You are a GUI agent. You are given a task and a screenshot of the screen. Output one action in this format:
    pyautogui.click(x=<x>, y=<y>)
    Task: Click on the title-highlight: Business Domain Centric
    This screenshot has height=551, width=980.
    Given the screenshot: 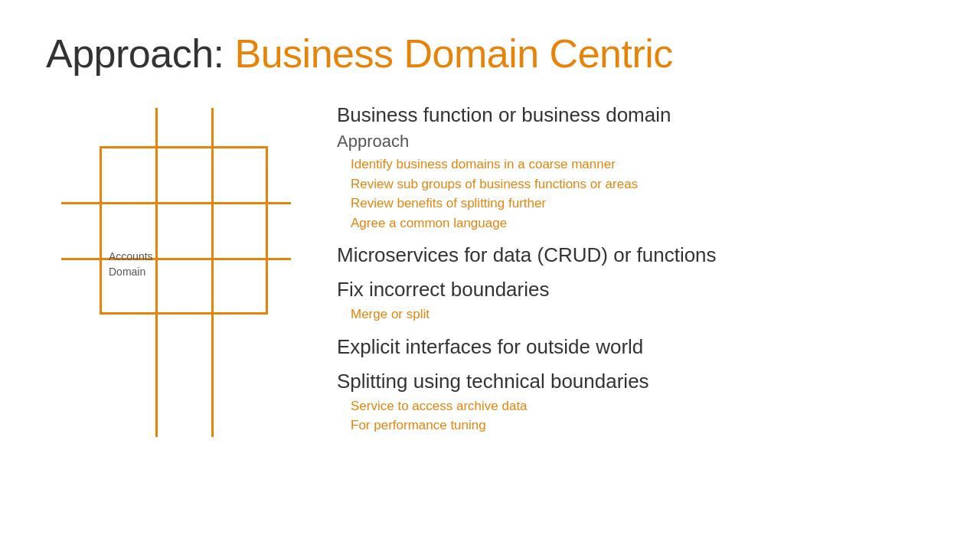 What is the action you would take?
    pyautogui.click(x=454, y=54)
    